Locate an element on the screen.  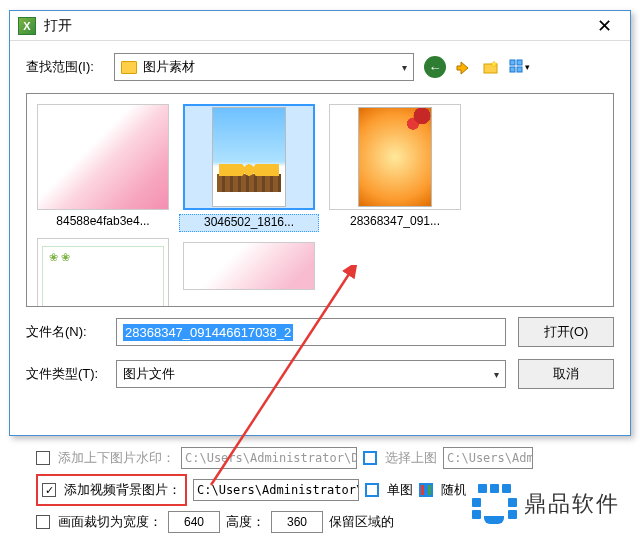
height-label: 高度： is located at coordinates (246, 522).